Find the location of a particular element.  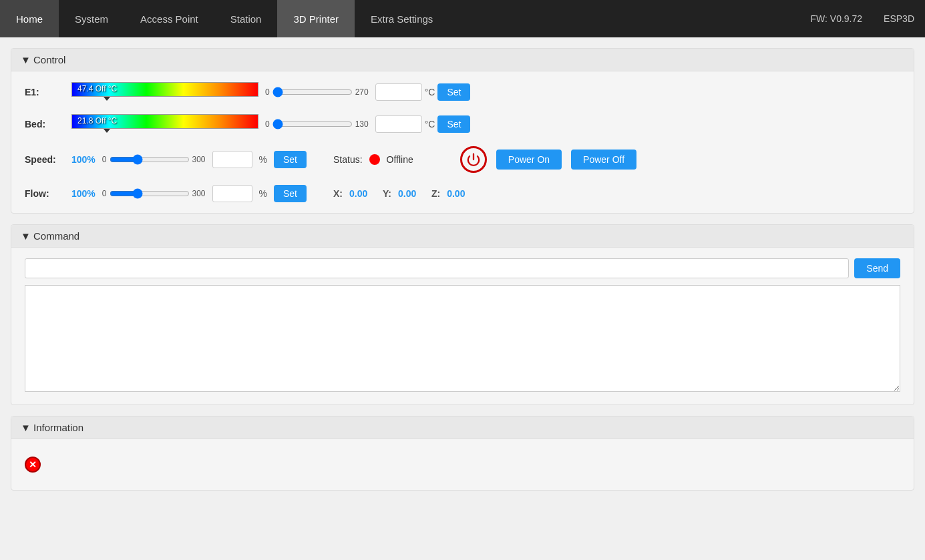

control-header: ▼ Control is located at coordinates (462, 60).